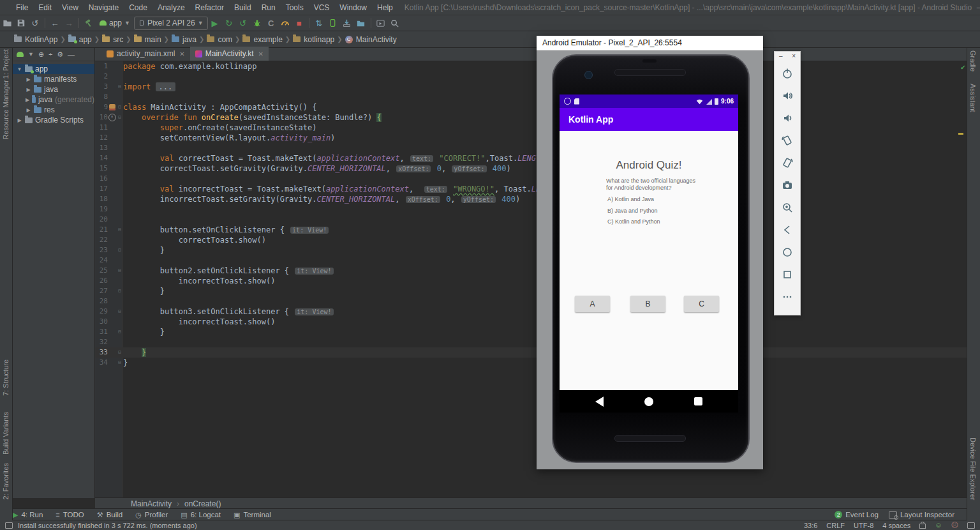  I want to click on menu-navigate: Navigate, so click(103, 8).